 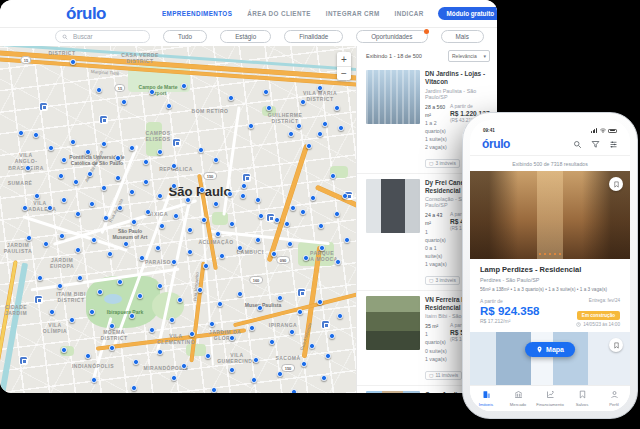 I want to click on units-chip: ▢11 imóveis, so click(x=444, y=376).